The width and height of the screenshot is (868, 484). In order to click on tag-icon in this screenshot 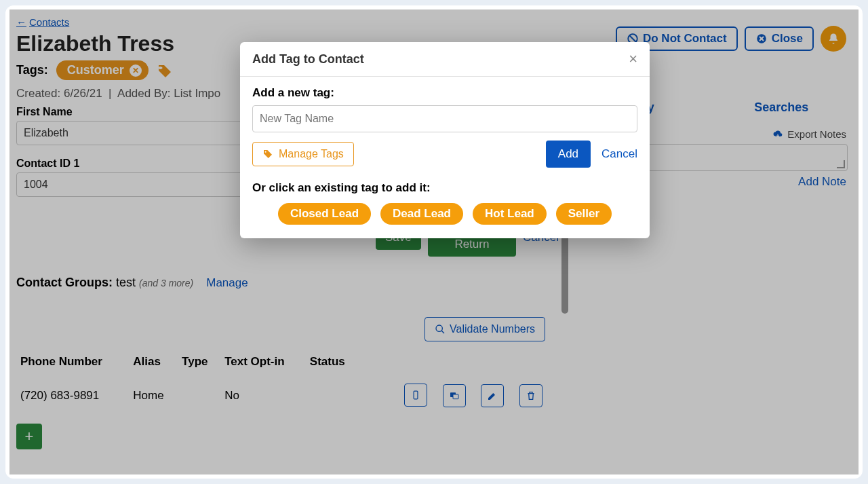, I will do `click(268, 154)`.